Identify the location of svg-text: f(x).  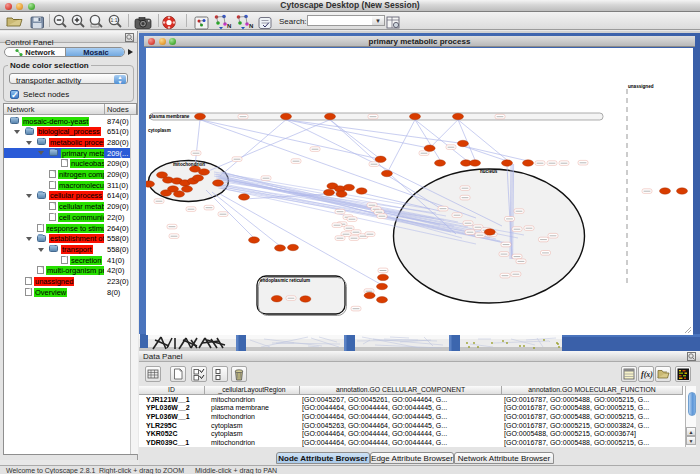
(647, 374).